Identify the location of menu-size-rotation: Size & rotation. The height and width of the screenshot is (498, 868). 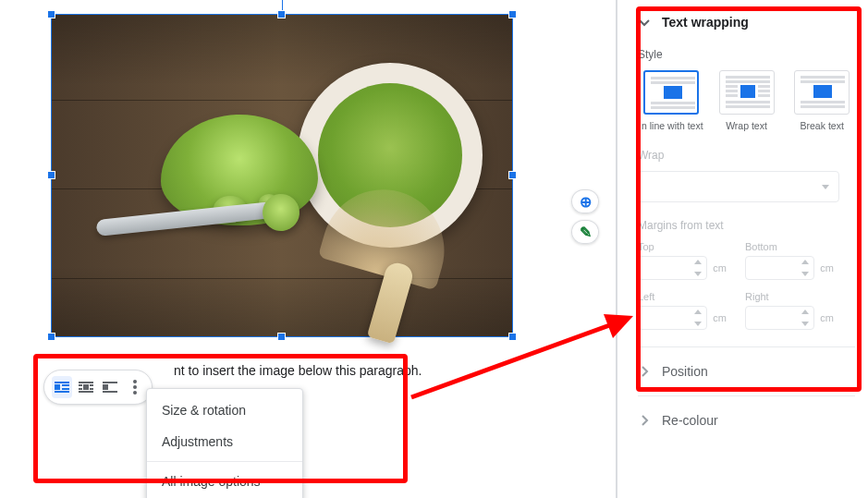
(225, 410).